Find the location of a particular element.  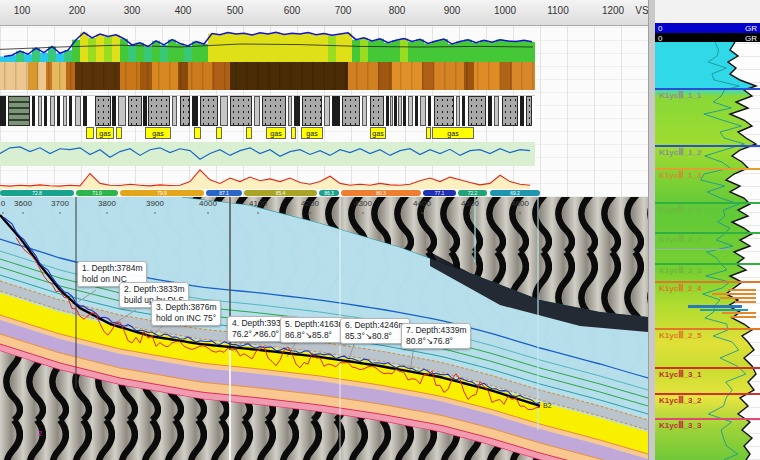

formation-label: K1ycⅢ_3_3 is located at coordinates (680, 426).